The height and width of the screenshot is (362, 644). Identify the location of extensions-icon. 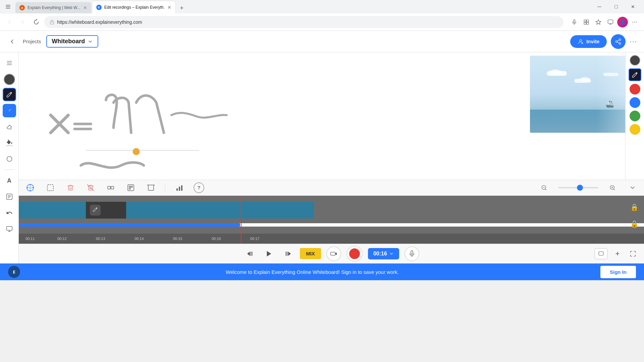
(586, 22).